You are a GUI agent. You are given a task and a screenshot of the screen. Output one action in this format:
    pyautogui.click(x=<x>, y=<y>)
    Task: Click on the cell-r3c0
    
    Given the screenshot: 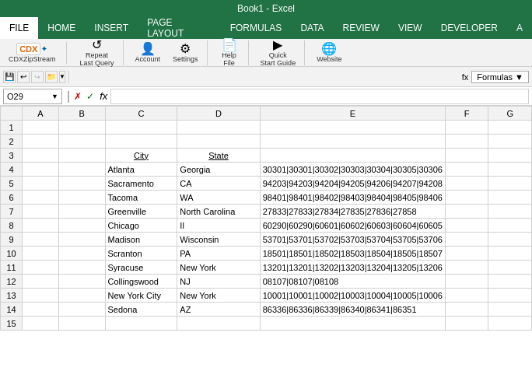 What is the action you would take?
    pyautogui.click(x=40, y=156)
    